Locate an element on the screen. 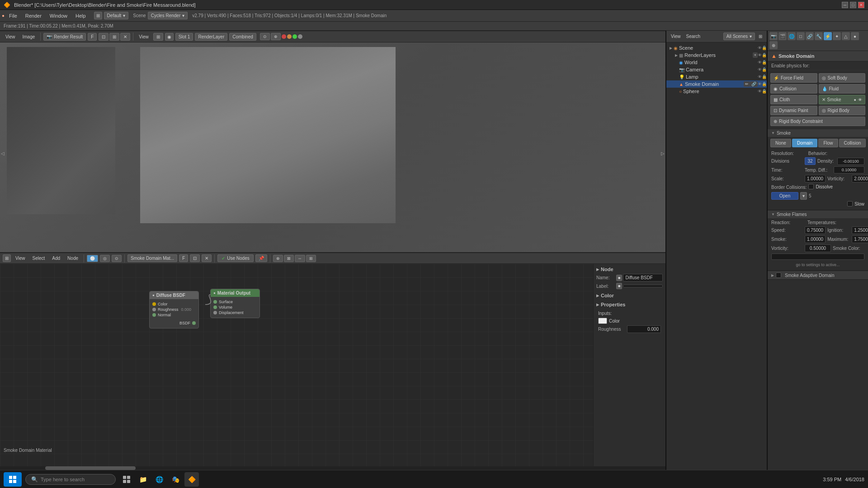 This screenshot has width=868, height=488. cam-vis1: 👁 is located at coordinates (760, 70).